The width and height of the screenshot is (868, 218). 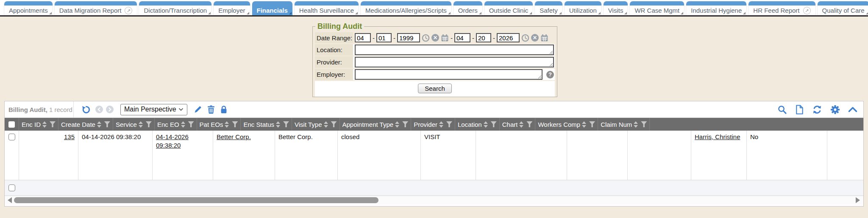 I want to click on horizontal-scrollbar, so click(x=434, y=200).